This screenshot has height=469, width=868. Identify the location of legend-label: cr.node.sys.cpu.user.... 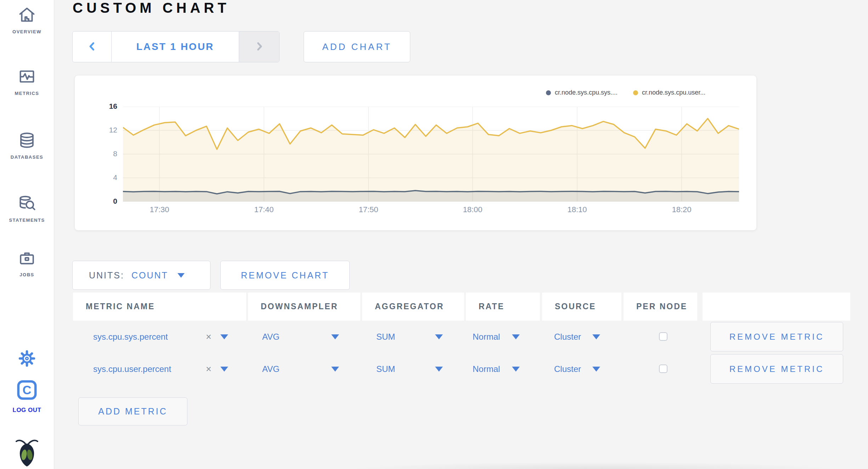
(674, 93).